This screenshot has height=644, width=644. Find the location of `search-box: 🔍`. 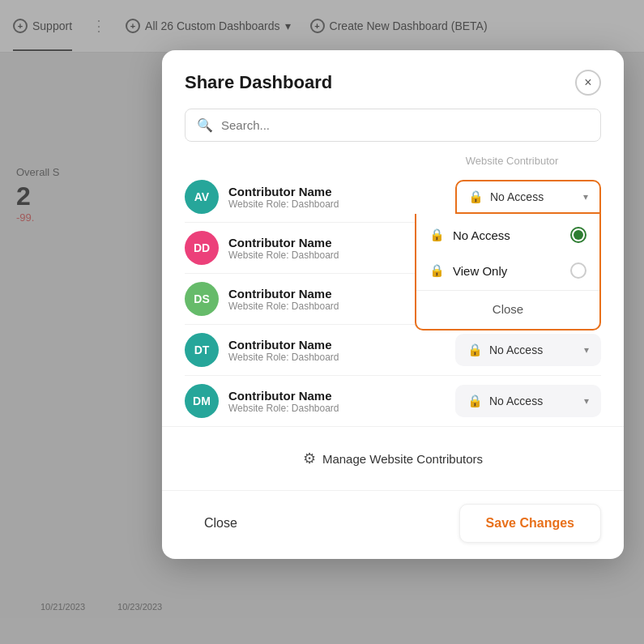

search-box: 🔍 is located at coordinates (393, 125).